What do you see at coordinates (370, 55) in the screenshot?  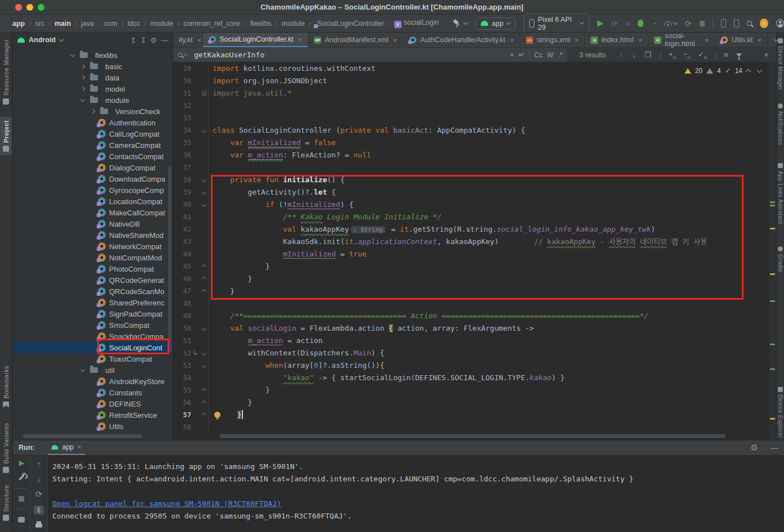 I see `search-field: getKakaoUserInfo × ↵ Cc W .*` at bounding box center [370, 55].